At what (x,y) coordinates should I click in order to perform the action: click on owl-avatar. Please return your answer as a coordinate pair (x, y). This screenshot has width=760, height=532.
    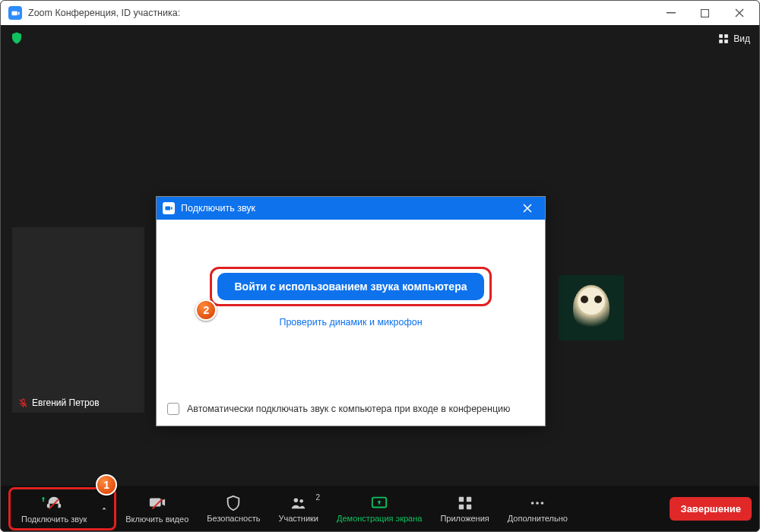
    Looking at the image, I should click on (591, 308).